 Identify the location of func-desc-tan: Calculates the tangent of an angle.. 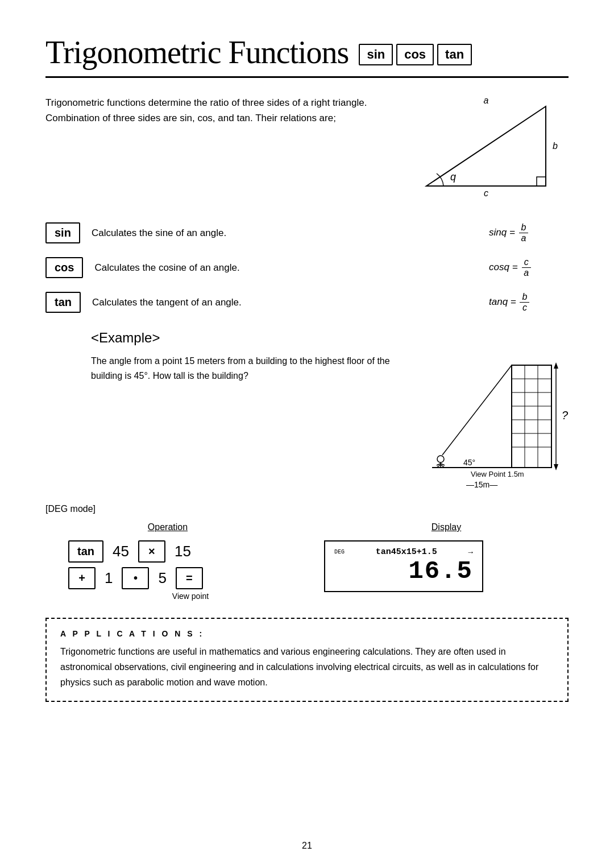
(291, 303).